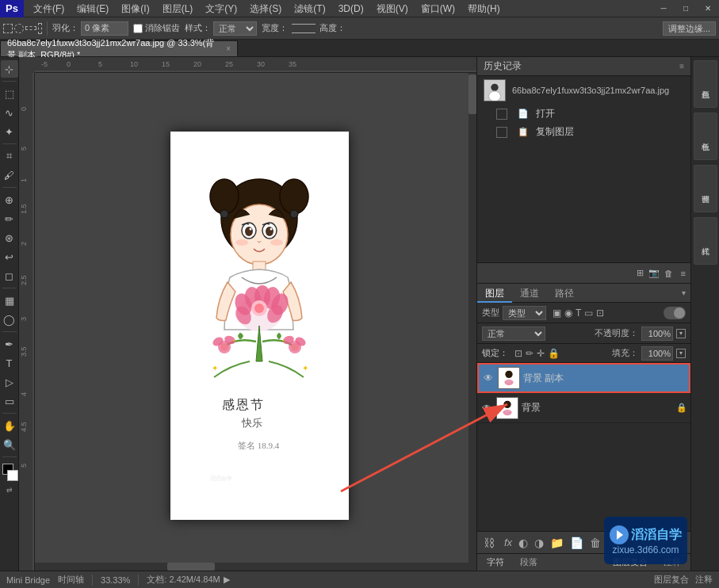  What do you see at coordinates (10, 219) in the screenshot?
I see `tool-brush: ✏` at bounding box center [10, 219].